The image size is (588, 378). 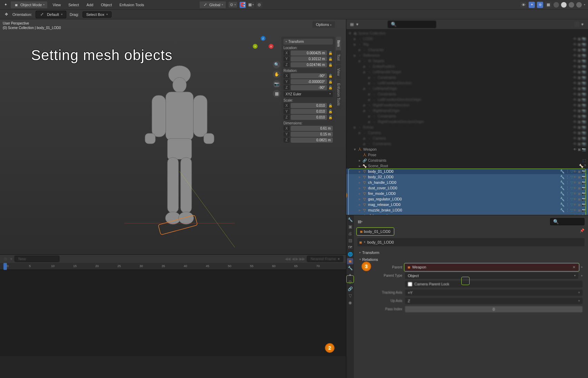 What do you see at coordinates (11, 259) in the screenshot?
I see `timeline-menu: ▾` at bounding box center [11, 259].